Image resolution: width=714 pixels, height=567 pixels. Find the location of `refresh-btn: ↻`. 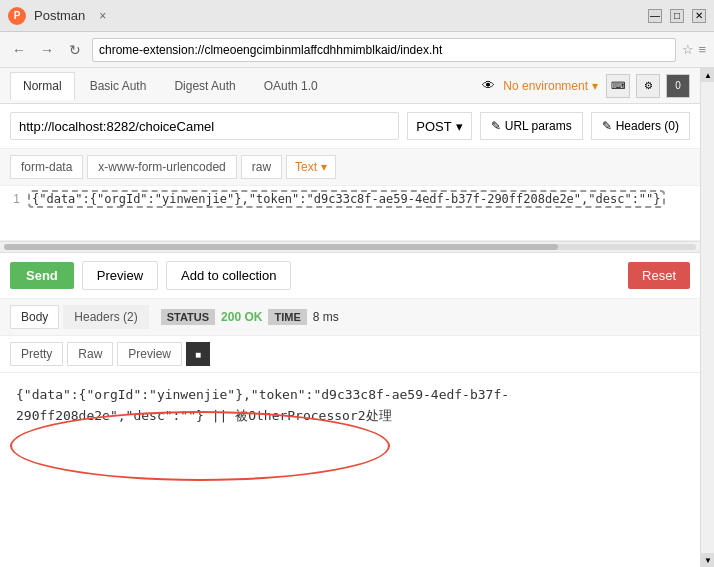

refresh-btn: ↻ is located at coordinates (75, 50).